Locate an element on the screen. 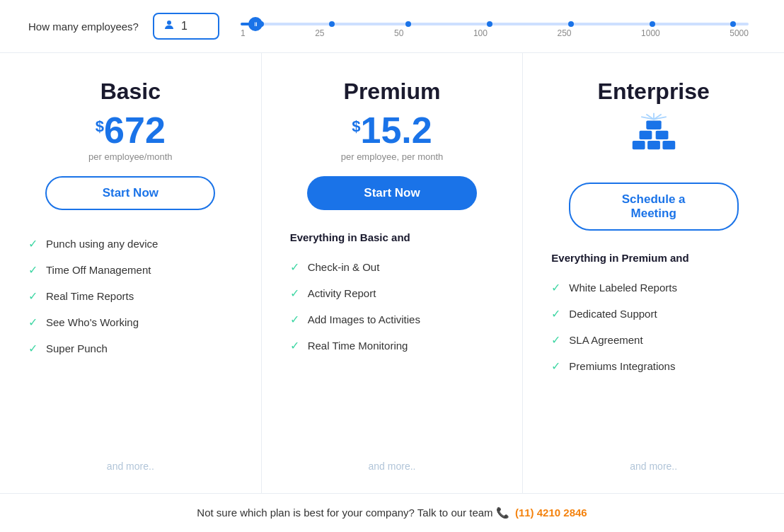 This screenshot has height=532, width=784. employee-count-input is located at coordinates (195, 26).